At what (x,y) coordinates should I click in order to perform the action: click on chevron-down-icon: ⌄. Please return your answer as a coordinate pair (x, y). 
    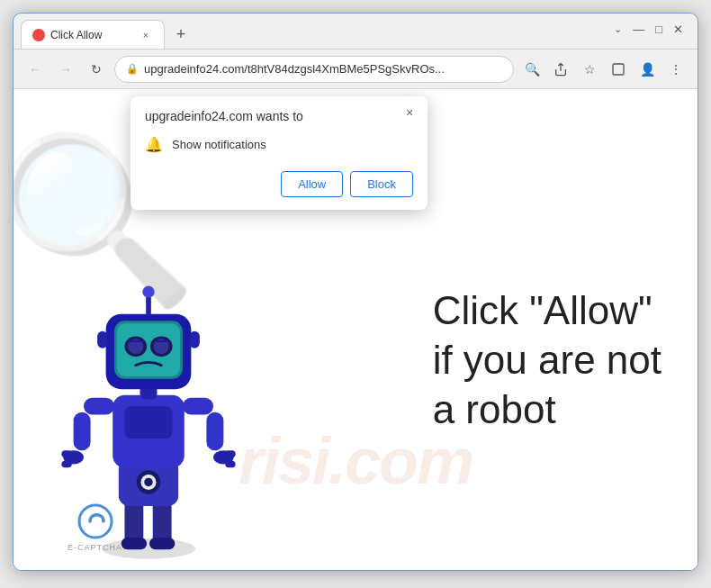
    Looking at the image, I should click on (617, 29).